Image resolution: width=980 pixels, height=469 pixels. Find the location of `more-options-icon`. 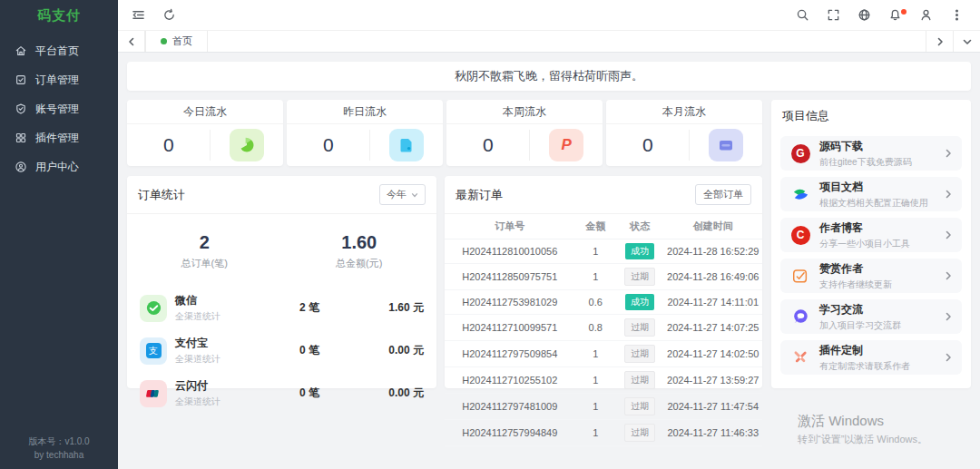

more-options-icon is located at coordinates (956, 15).